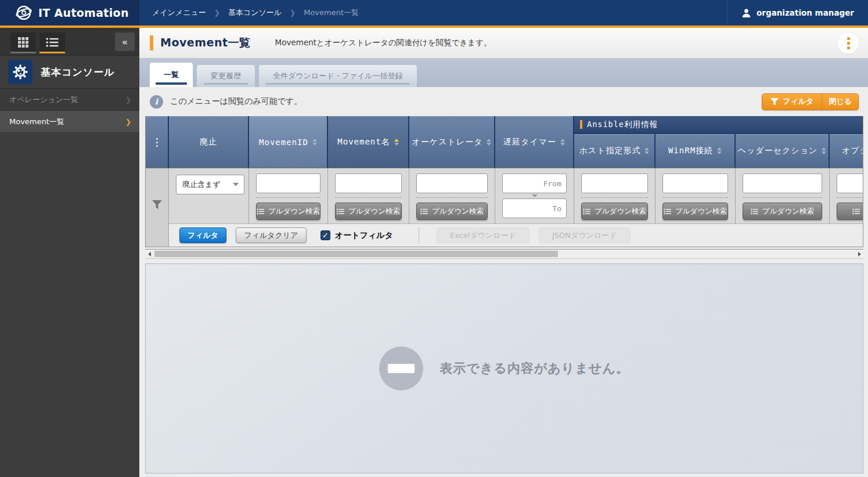  Describe the element at coordinates (209, 142) in the screenshot. I see `column-header-discard: 廃止` at that location.